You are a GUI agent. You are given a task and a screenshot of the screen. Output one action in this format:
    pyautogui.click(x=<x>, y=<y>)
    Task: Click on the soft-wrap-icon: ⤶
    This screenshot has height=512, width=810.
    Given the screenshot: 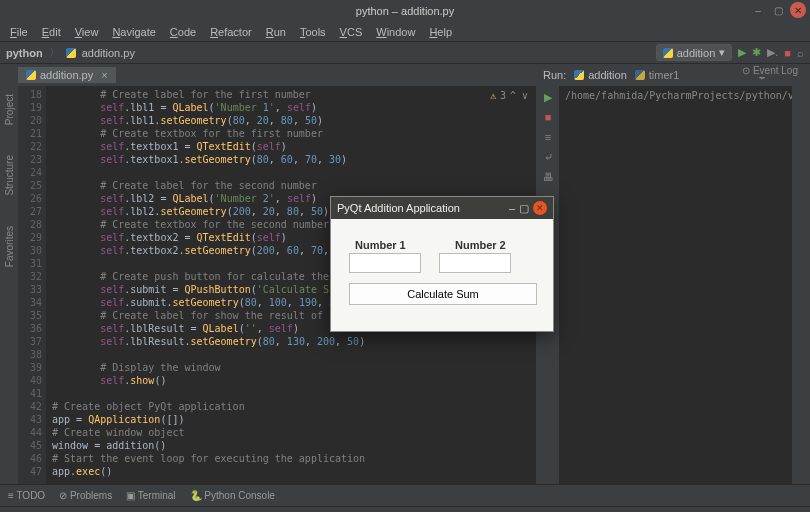 What is the action you would take?
    pyautogui.click(x=548, y=157)
    